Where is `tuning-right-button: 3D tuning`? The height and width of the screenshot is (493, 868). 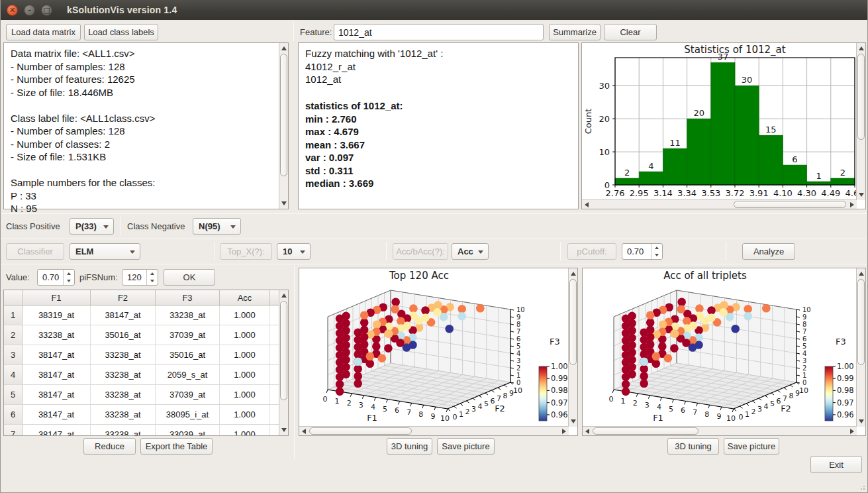 tuning-right-button: 3D tuning is located at coordinates (693, 447).